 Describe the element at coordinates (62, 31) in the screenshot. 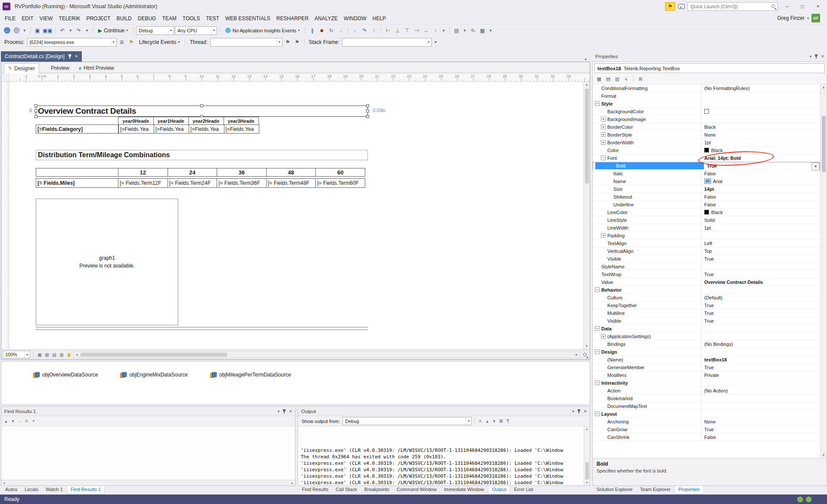

I see `undo-icon: ↶` at that location.